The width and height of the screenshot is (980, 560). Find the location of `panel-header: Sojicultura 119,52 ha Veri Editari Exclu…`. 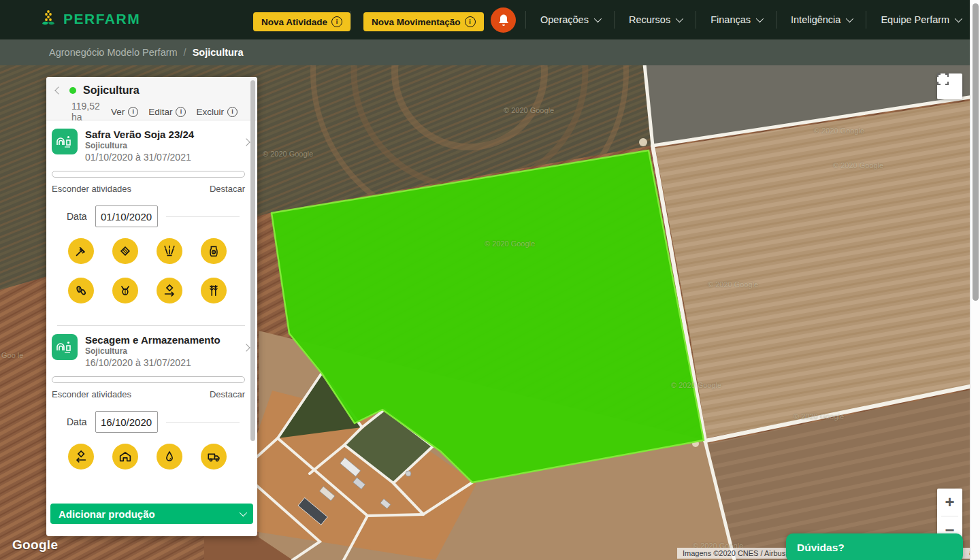

panel-header: Sojicultura 119,52 ha Veri Editari Exclu… is located at coordinates (152, 99).